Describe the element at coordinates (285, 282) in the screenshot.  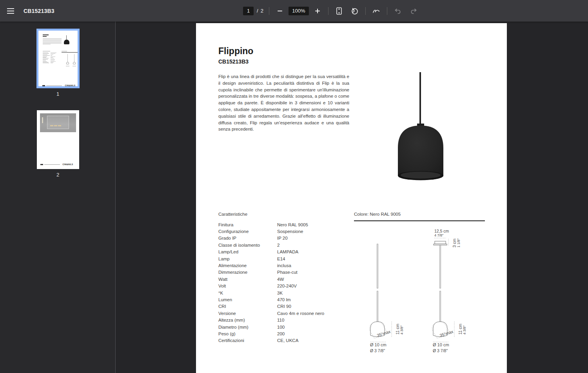
I see `specs-table: FinituraNero RAL 9005 ConfigurazioneSosp…` at that location.